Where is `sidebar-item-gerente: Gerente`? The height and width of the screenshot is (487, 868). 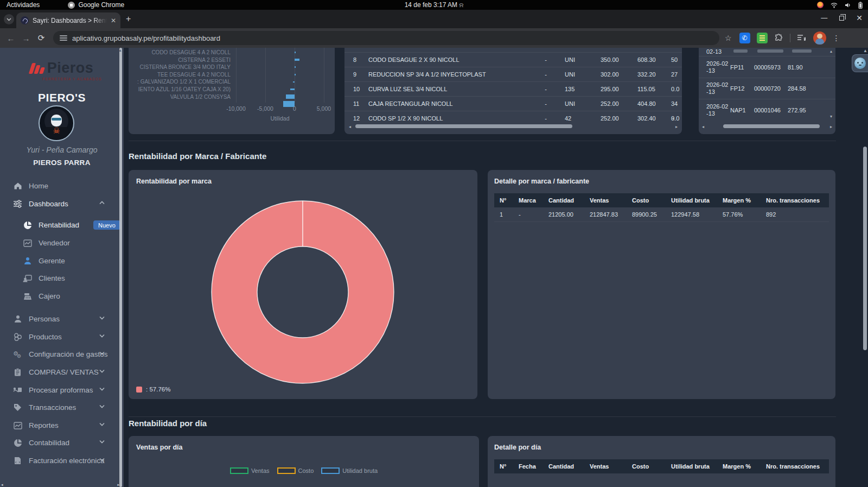
sidebar-item-gerente: Gerente is located at coordinates (59, 261).